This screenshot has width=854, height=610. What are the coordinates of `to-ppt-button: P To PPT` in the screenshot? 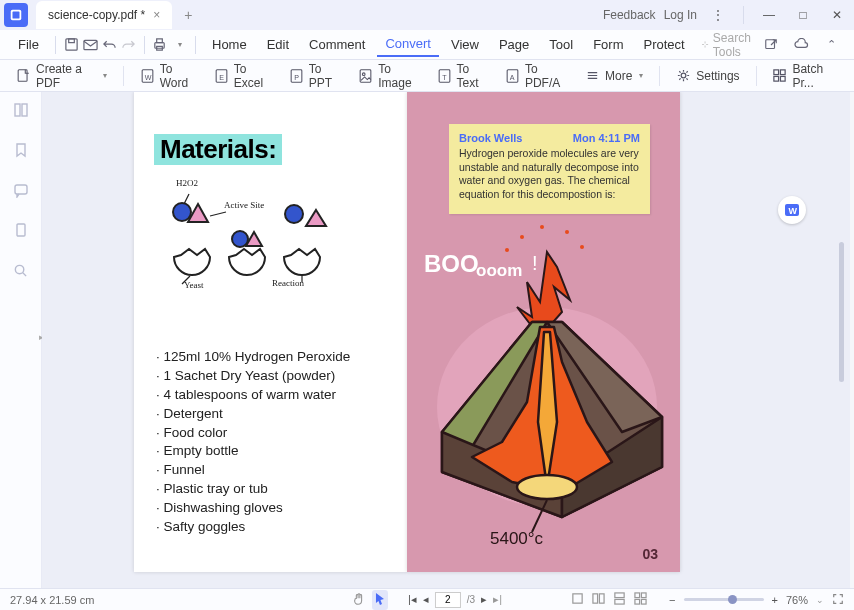 It's located at (315, 76).